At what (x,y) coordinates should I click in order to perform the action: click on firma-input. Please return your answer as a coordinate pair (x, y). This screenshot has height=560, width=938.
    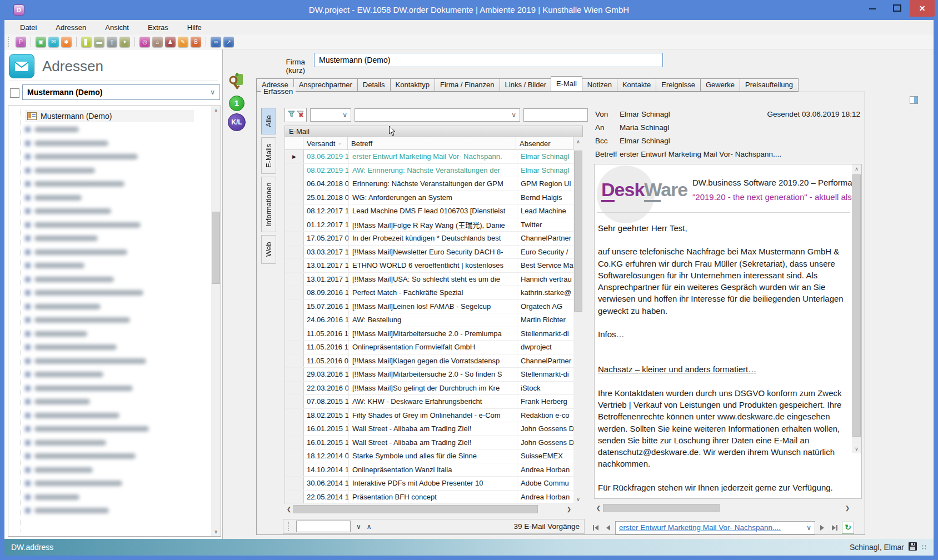
    Looking at the image, I should click on (488, 60).